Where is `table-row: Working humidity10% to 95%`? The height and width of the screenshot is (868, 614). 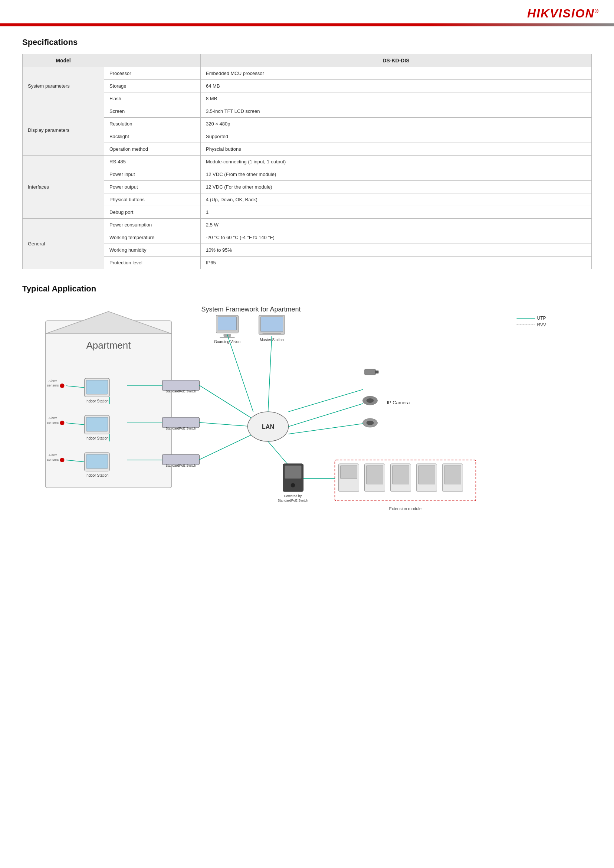 table-row: Working humidity10% to 95% is located at coordinates (307, 250).